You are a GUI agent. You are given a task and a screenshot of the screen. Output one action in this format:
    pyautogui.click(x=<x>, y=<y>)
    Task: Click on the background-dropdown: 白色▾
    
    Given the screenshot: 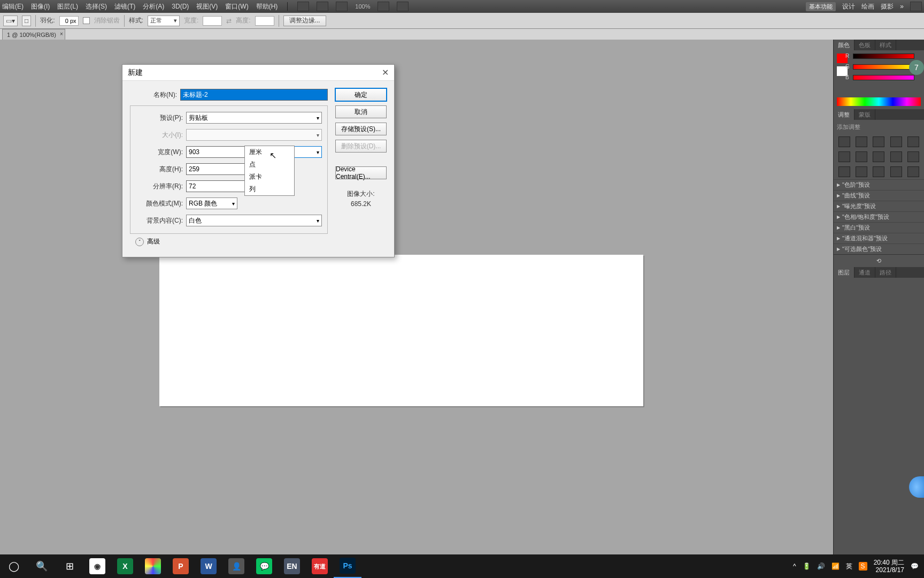 What is the action you would take?
    pyautogui.click(x=254, y=220)
    